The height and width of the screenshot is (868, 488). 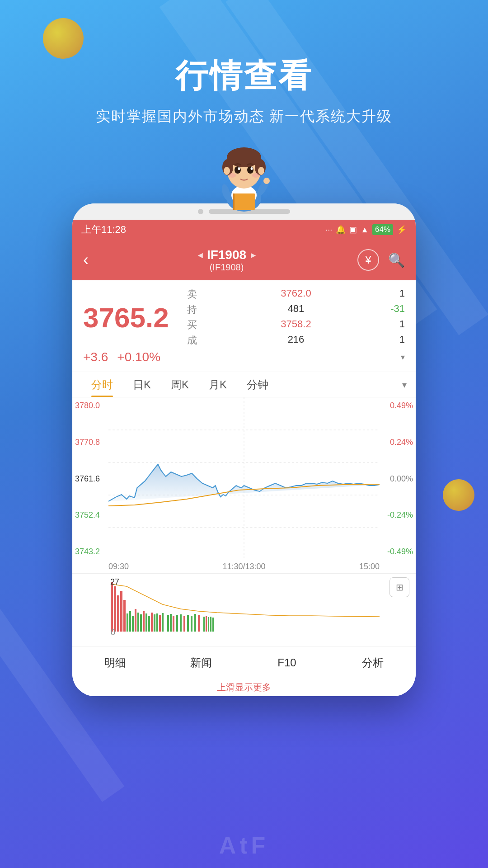 I want to click on hero-subtitle: 实时掌握国内外市场动态 新一代系统大升级, so click(x=244, y=117).